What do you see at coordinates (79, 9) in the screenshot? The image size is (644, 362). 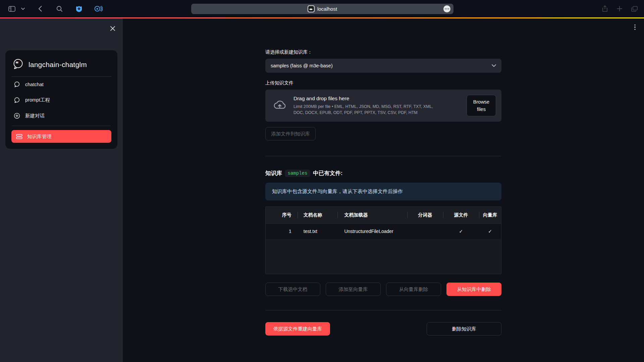 I see `extension-shield-icon` at bounding box center [79, 9].